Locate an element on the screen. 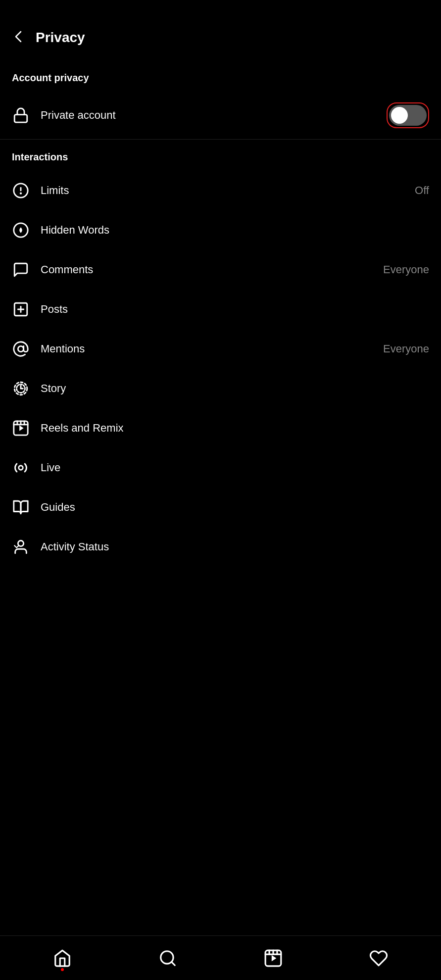 The height and width of the screenshot is (980, 441). bottom-nav is located at coordinates (221, 958).